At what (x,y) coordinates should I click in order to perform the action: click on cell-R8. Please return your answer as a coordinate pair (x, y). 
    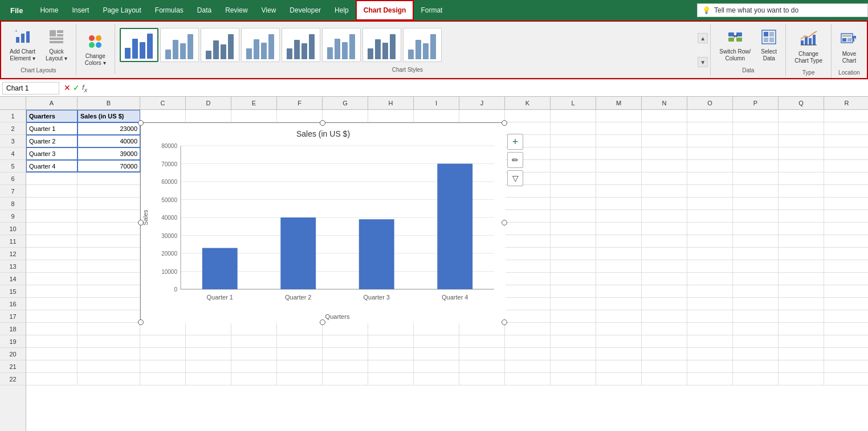
    Looking at the image, I should click on (846, 204).